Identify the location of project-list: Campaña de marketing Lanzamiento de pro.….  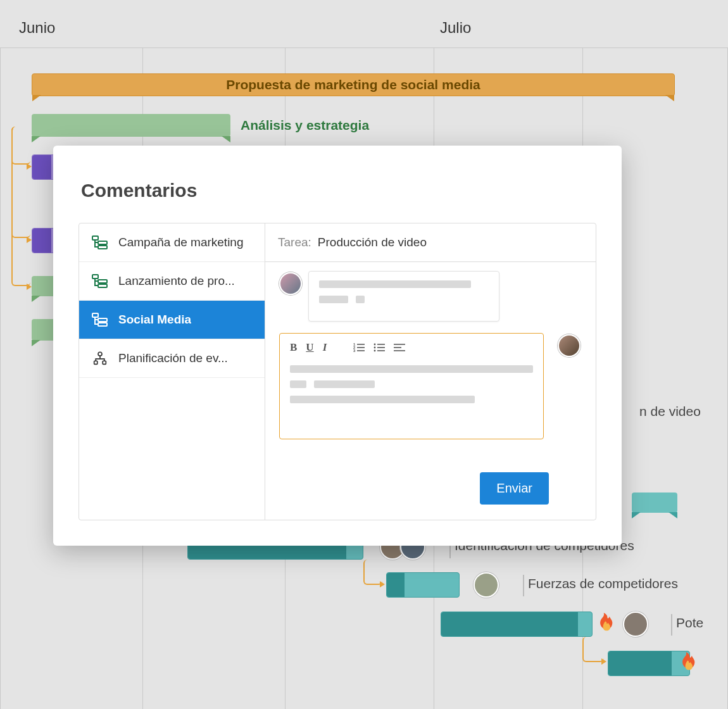
(172, 372).